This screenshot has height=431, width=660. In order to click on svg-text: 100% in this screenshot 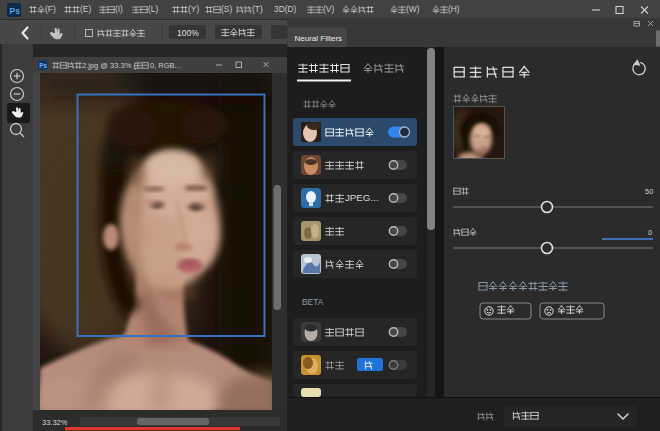, I will do `click(188, 33)`.